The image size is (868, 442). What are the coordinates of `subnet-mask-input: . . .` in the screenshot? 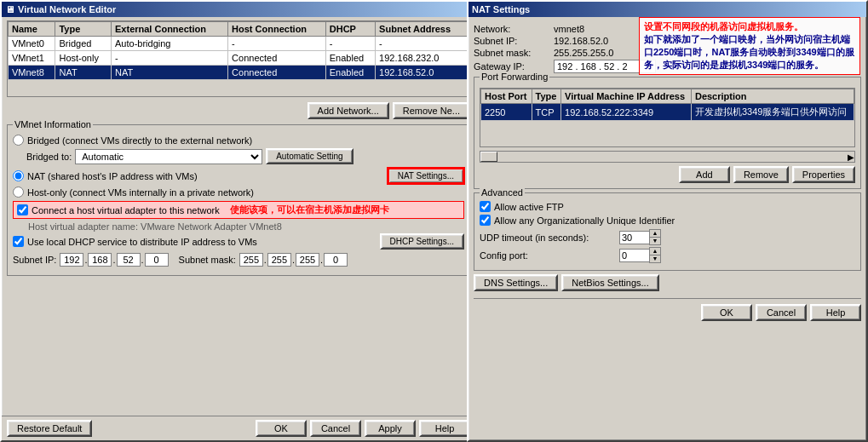 It's located at (293, 260).